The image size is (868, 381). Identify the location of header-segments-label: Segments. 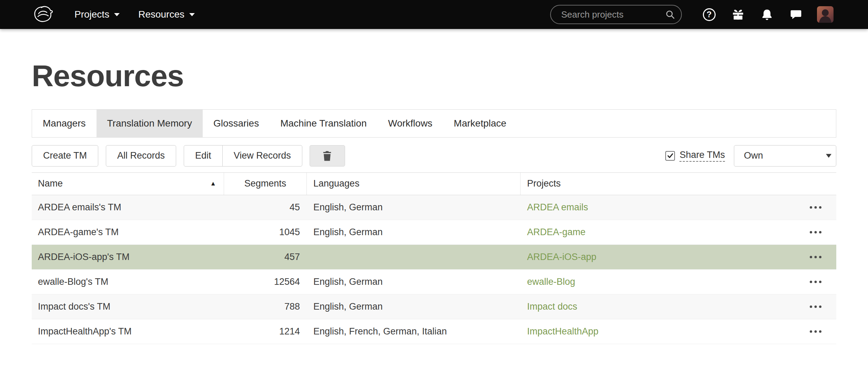
(265, 183).